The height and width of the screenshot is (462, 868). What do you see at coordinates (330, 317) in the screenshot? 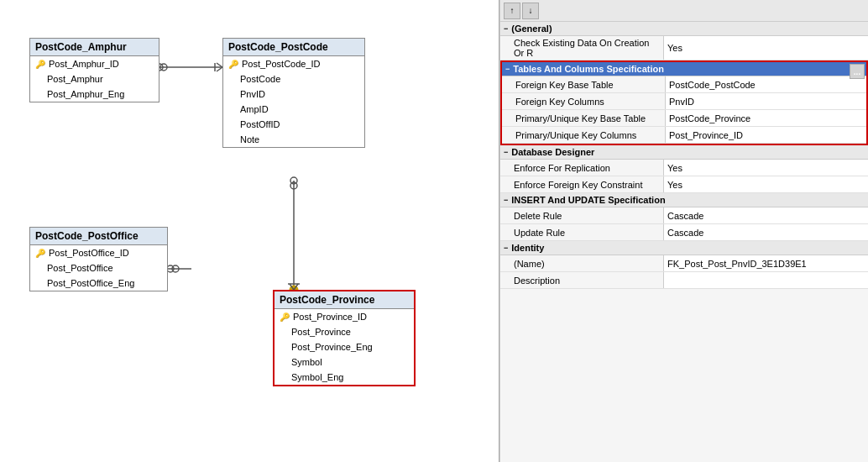
I see `field-name: Post_Province_ID` at bounding box center [330, 317].